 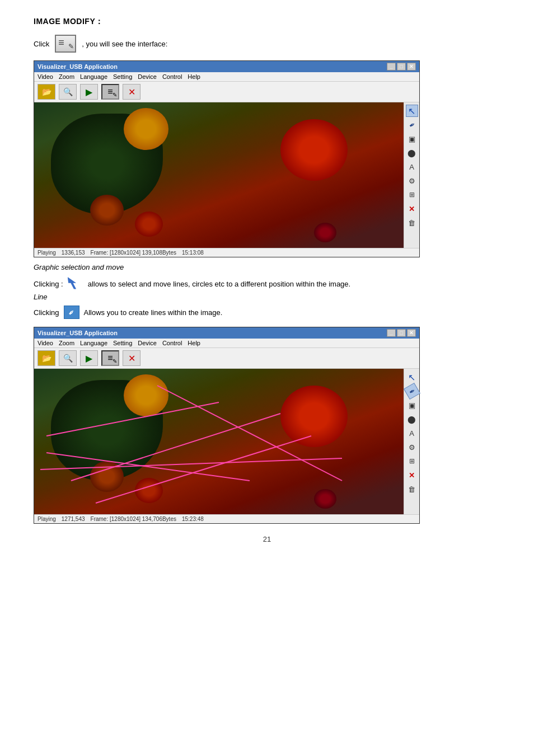 What do you see at coordinates (123, 77) in the screenshot?
I see `menu-setting-1: Setting` at bounding box center [123, 77].